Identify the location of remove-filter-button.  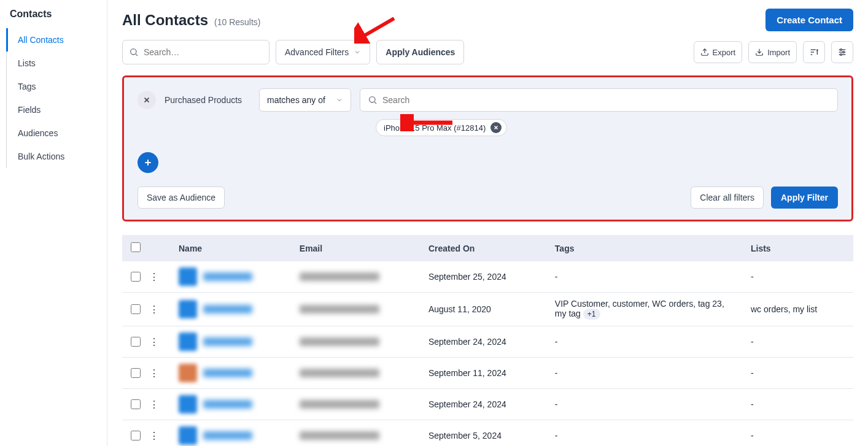
(147, 100).